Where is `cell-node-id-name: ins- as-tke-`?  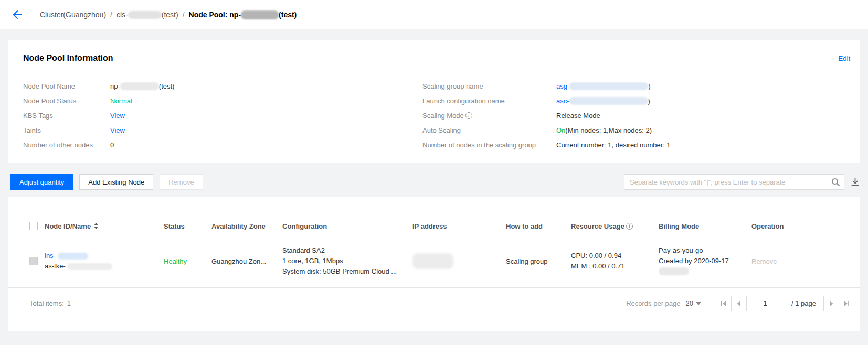 cell-node-id-name: ins- as-tke- is located at coordinates (104, 261).